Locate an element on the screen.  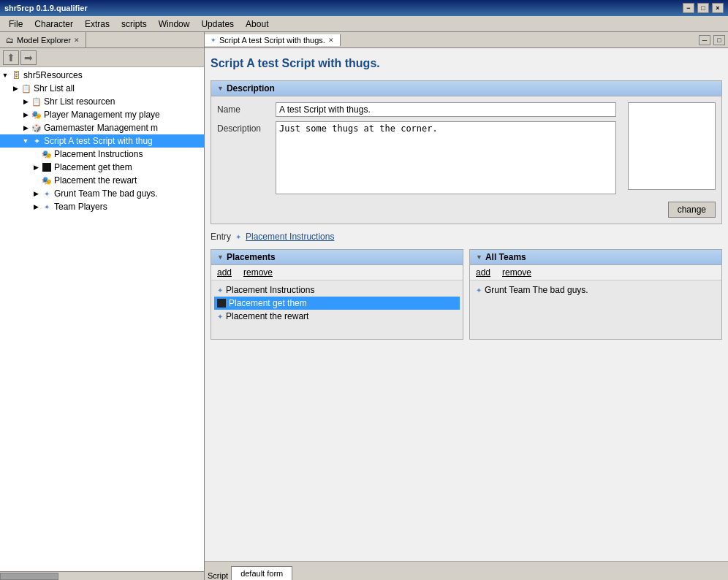
menu-extras: Extras is located at coordinates (97, 24).